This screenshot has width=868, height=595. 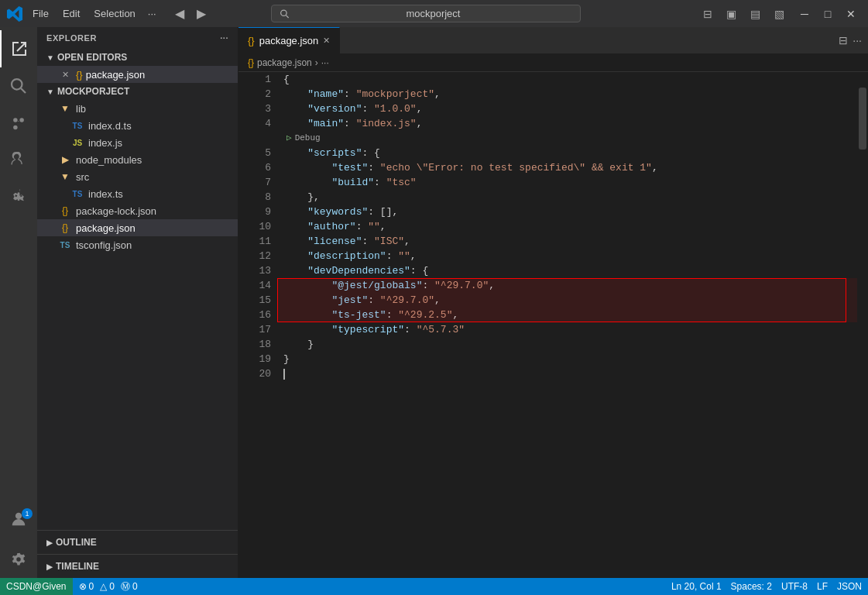 I want to click on code-token: :, so click(x=368, y=108).